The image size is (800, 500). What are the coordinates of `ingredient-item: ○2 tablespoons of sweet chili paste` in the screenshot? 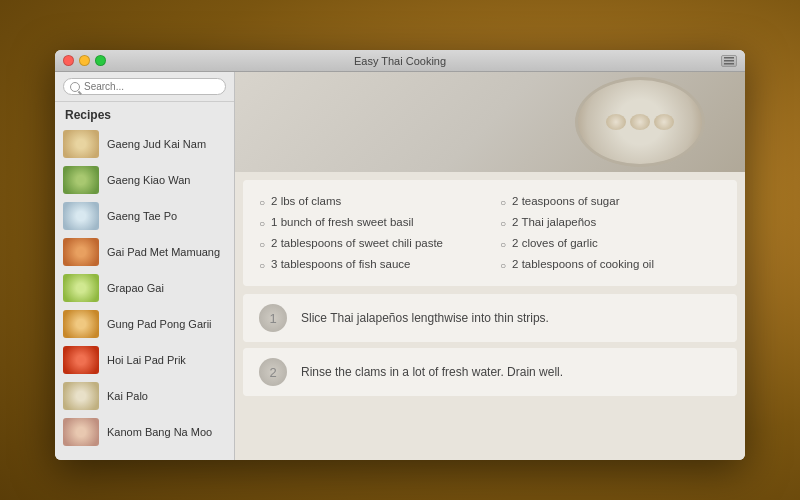 It's located at (370, 244).